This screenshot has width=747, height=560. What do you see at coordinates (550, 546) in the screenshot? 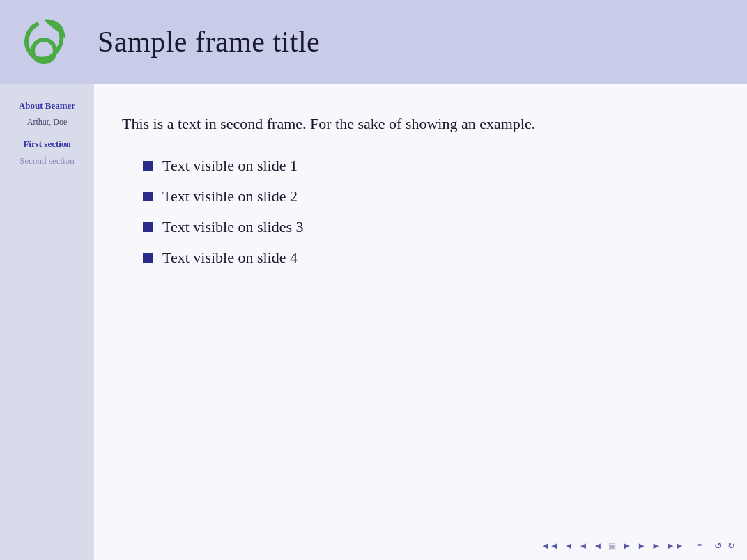
I see `nav-first-button: ◄◄` at bounding box center [550, 546].